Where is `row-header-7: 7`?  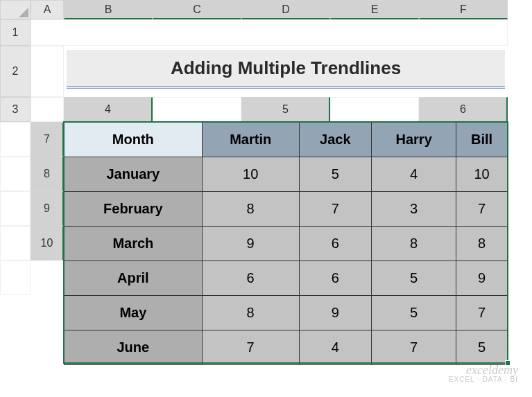
row-header-7: 7 is located at coordinates (47, 139).